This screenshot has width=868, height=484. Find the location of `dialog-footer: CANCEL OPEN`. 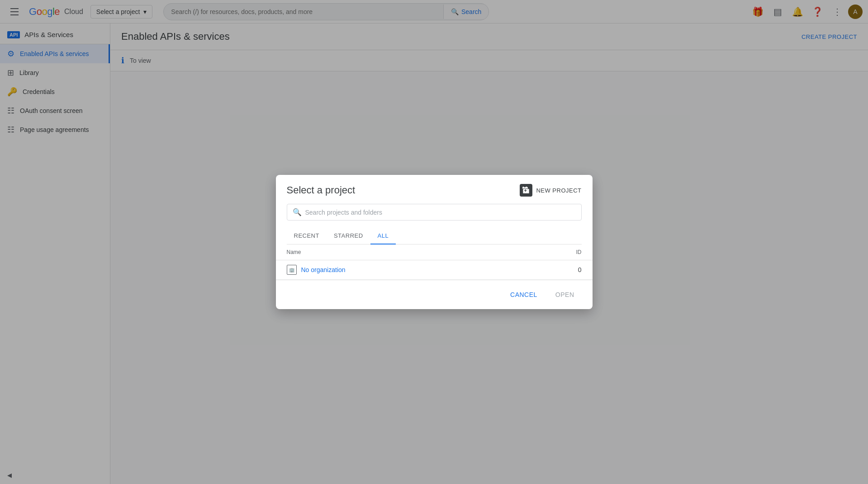

dialog-footer: CANCEL OPEN is located at coordinates (434, 295).